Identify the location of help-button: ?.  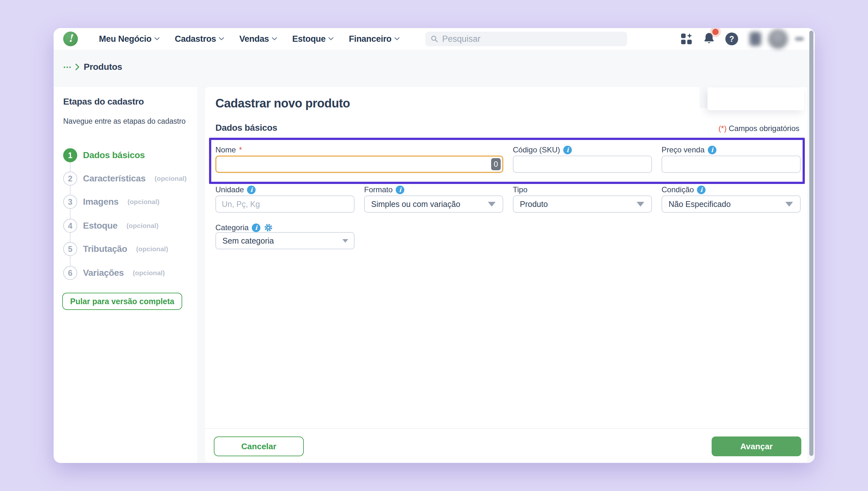
(732, 39).